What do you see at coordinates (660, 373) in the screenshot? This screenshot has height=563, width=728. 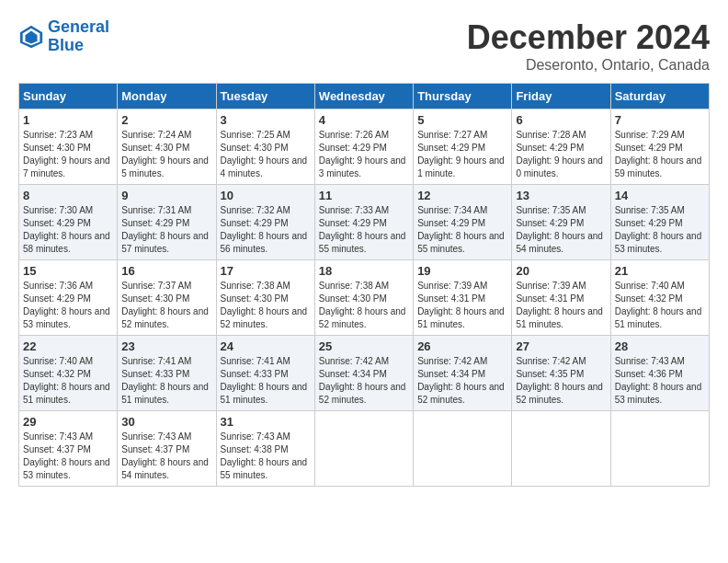 I see `calendar-cell: 28 Sunrise: 7:43 AMSunset: 4:36 PMDaylig…` at bounding box center [660, 373].